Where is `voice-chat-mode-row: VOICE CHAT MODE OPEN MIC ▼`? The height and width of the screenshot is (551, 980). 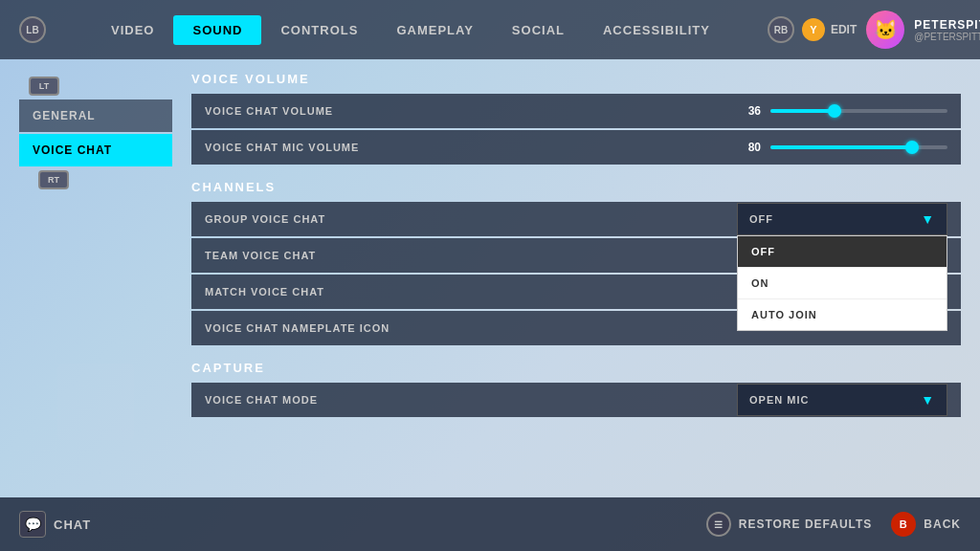
voice-chat-mode-row: VOICE CHAT MODE OPEN MIC ▼ is located at coordinates (576, 400).